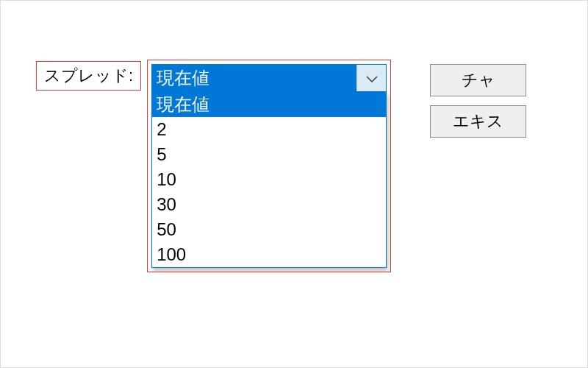 This screenshot has height=368, width=588. Describe the element at coordinates (372, 78) in the screenshot. I see `chevron-down-icon` at that location.